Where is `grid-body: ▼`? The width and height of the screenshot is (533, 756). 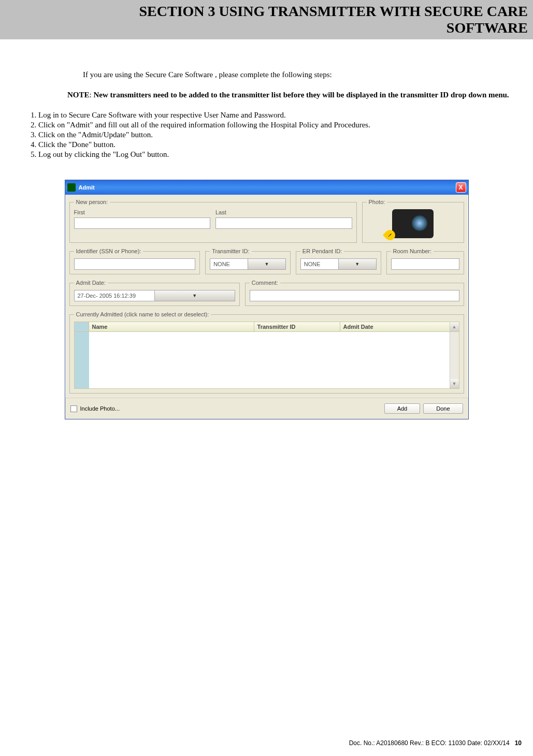
grid-body: ▼ is located at coordinates (267, 360).